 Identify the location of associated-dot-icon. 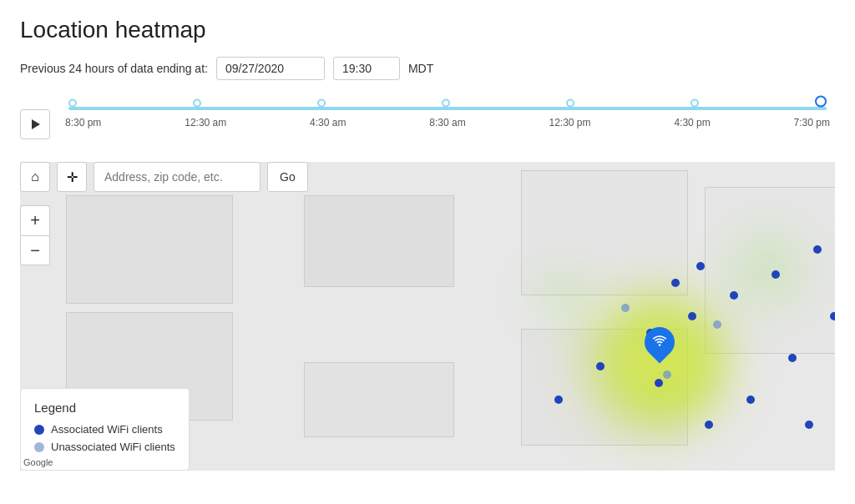
(39, 430).